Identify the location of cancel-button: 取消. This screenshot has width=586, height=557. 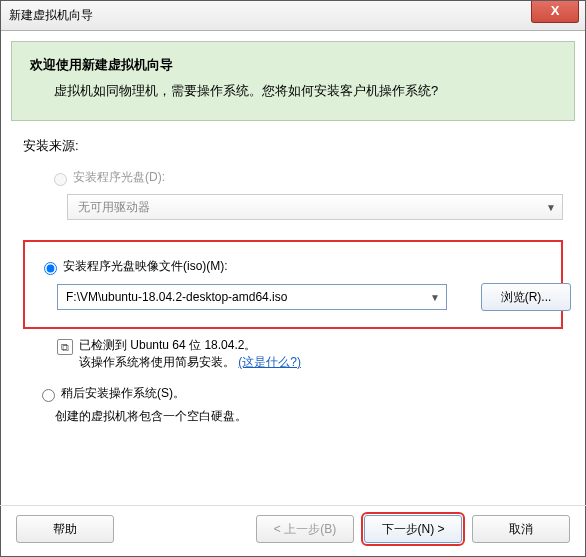
(521, 529).